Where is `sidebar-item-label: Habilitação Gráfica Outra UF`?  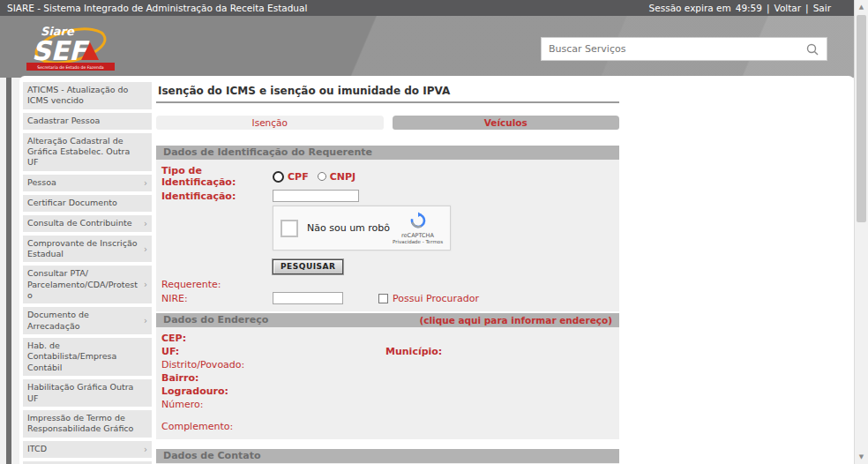
sidebar-item-label: Habilitação Gráfica Outra UF is located at coordinates (85, 393).